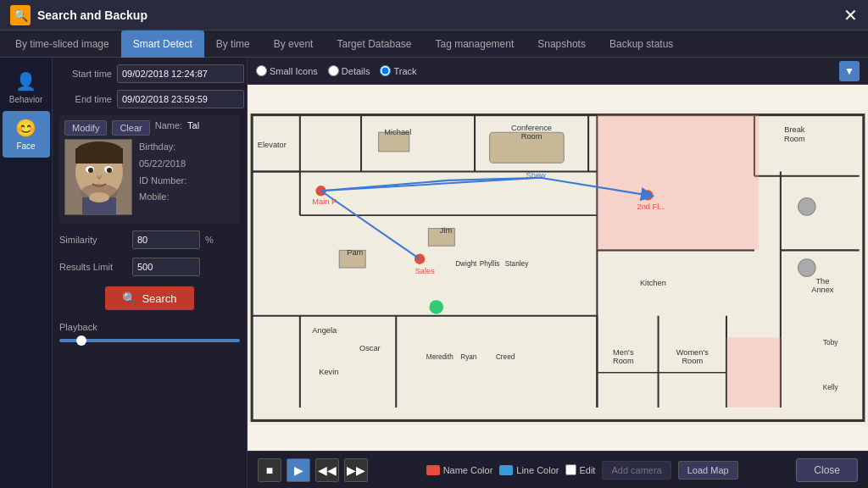 The image size is (868, 488). What do you see at coordinates (849, 71) in the screenshot?
I see `filter-button: ▼` at bounding box center [849, 71].